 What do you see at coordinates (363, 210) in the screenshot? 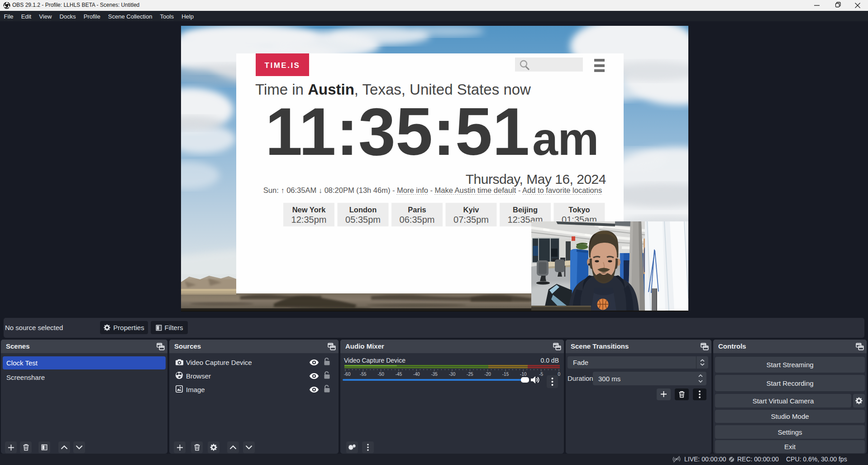
I see `svg-text: London` at bounding box center [363, 210].